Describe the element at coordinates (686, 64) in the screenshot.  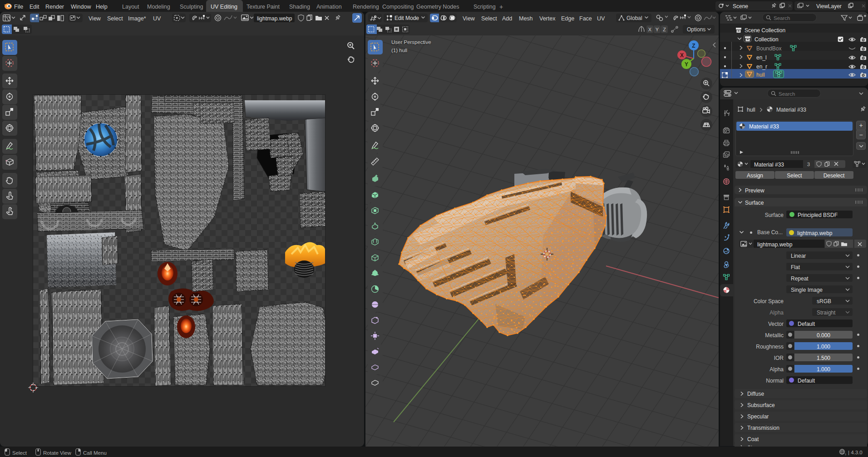
I see `svg-text: Y` at that location.